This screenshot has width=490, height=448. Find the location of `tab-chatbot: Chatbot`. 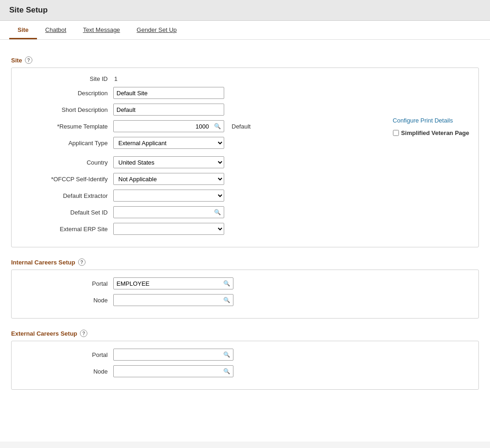

tab-chatbot: Chatbot is located at coordinates (56, 30).